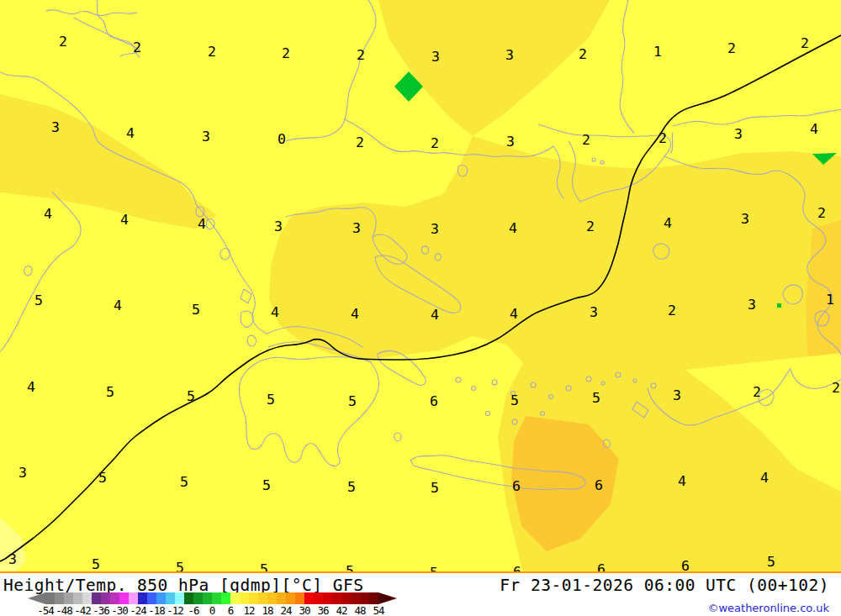 This screenshot has width=841, height=616. What do you see at coordinates (282, 140) in the screenshot?
I see `temperature-label: 0` at bounding box center [282, 140].